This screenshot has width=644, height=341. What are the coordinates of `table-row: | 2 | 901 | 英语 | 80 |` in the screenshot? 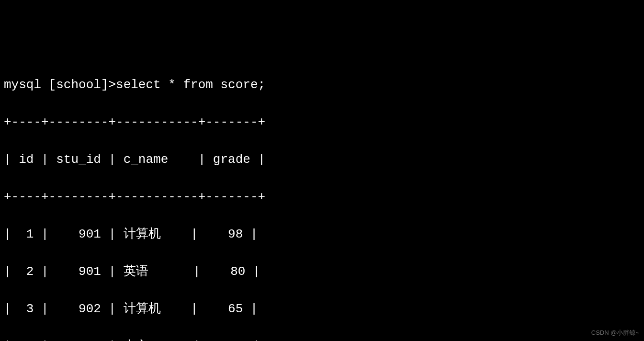 It's located at (322, 272).